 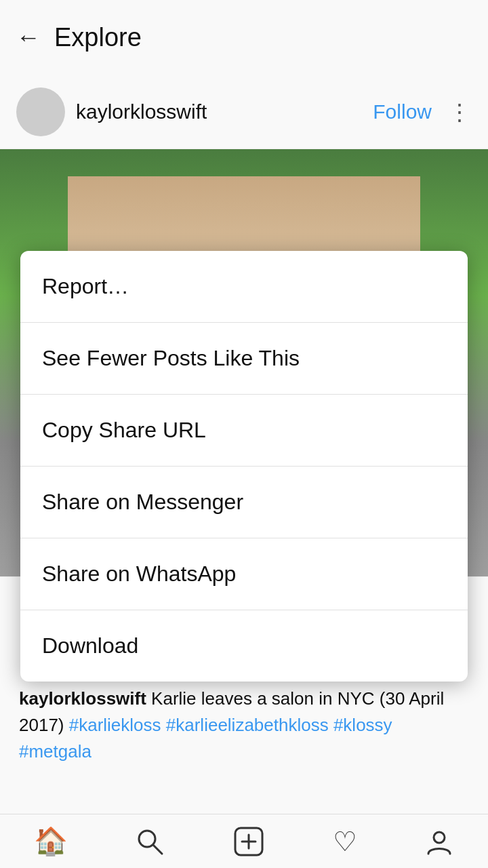 I want to click on menu-item-report: Report…, so click(x=244, y=287).